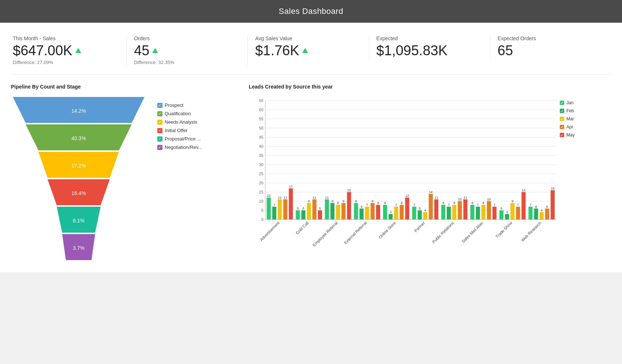  What do you see at coordinates (387, 230) in the screenshot?
I see `x-label: Online Store` at bounding box center [387, 230].